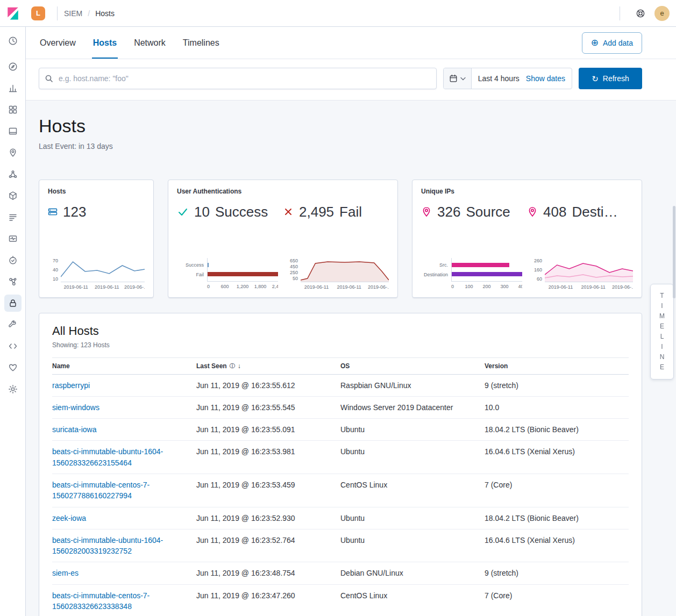 The image size is (676, 616). Describe the element at coordinates (13, 239) in the screenshot. I see `sidebar-item-apm` at that location.